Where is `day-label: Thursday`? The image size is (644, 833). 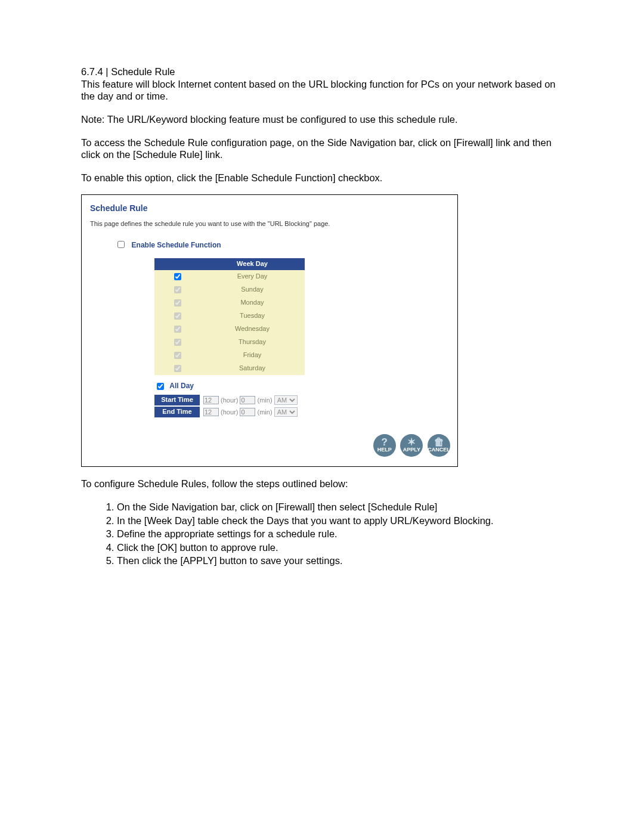
day-label: Thursday is located at coordinates (252, 342).